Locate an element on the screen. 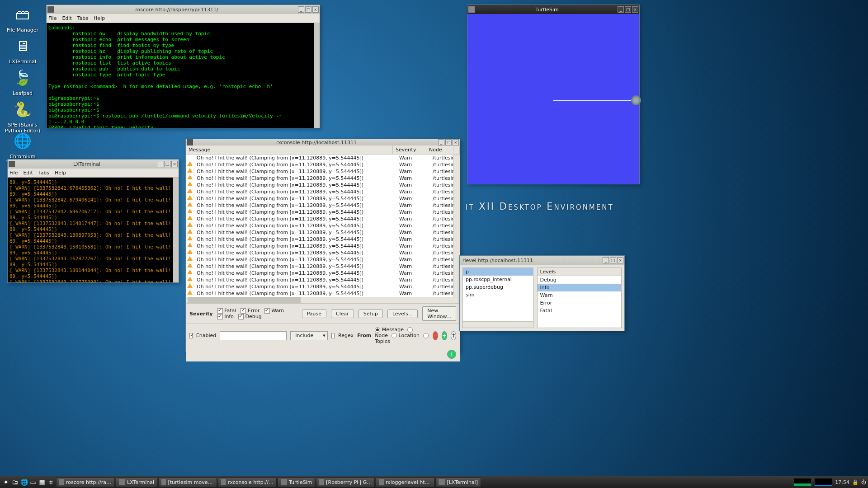  menu-tabs: Tabs is located at coordinates (44, 173).